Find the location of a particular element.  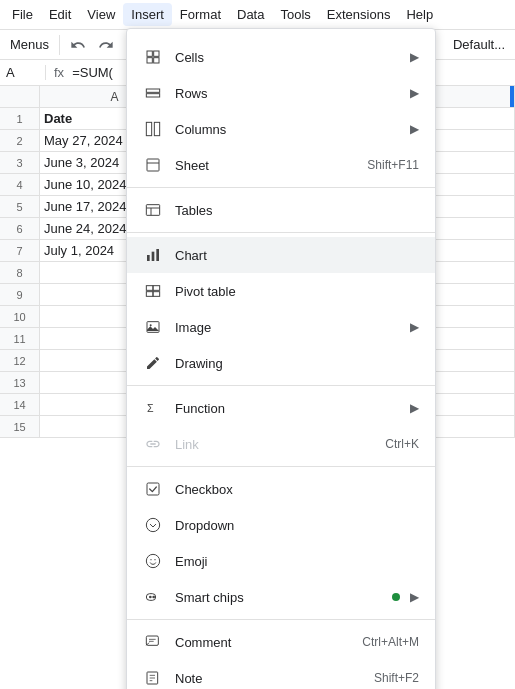

link-label: Link is located at coordinates (276, 444).